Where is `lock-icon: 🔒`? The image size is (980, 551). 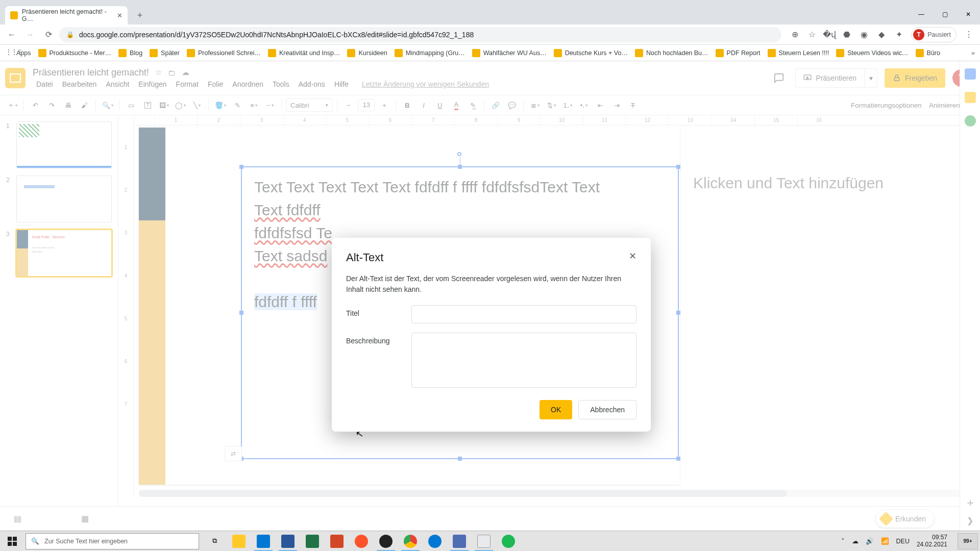 lock-icon: 🔒 is located at coordinates (70, 35).